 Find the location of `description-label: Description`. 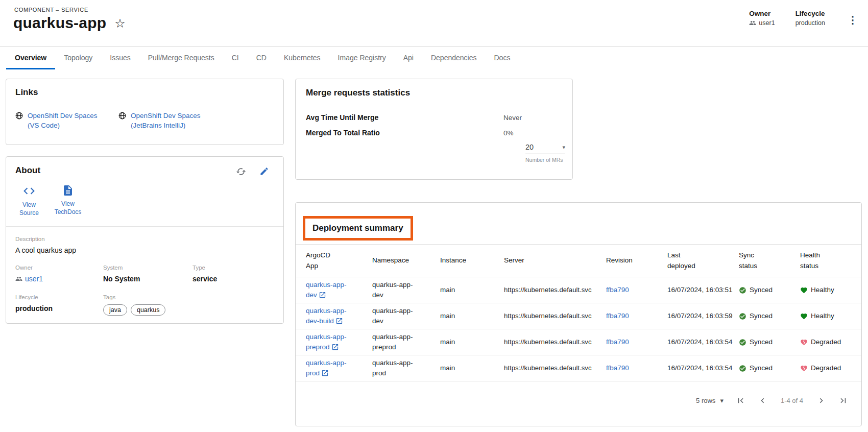

description-label: Description is located at coordinates (145, 239).